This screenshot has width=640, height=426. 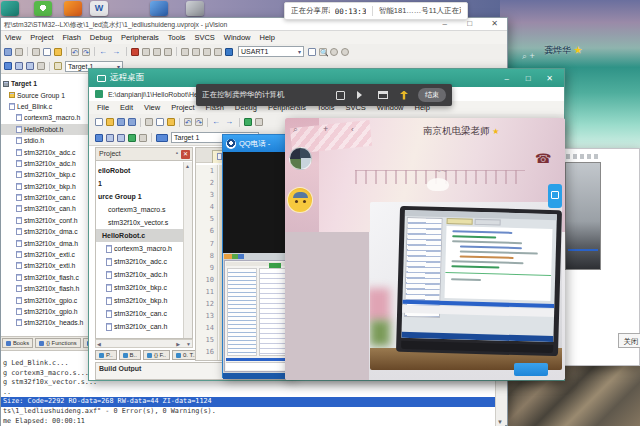 What do you see at coordinates (218, 52) in the screenshot?
I see `uncomment-icon` at bounding box center [218, 52].